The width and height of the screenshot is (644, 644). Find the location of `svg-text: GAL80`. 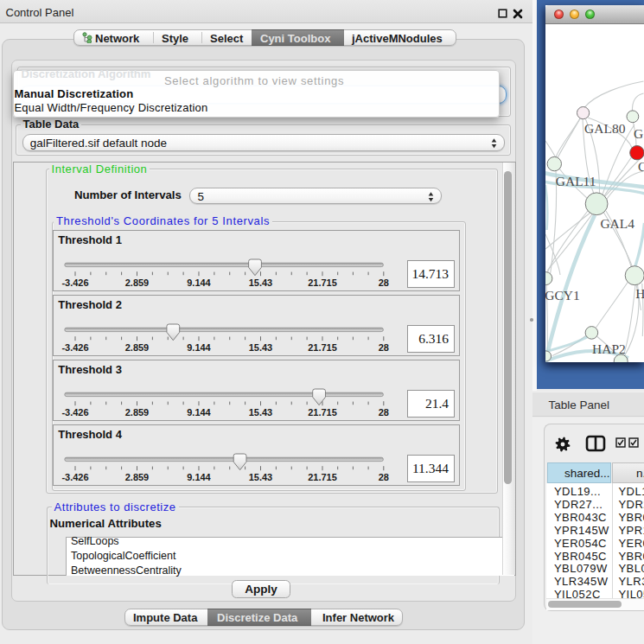

svg-text: GAL80 is located at coordinates (605, 128).